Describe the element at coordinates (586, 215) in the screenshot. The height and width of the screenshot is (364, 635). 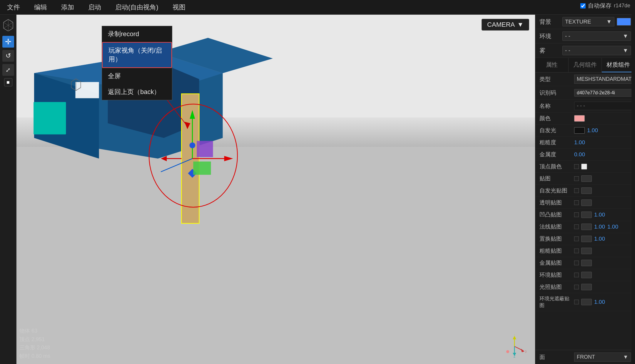
I see `prop-bump-map-swatch` at that location.